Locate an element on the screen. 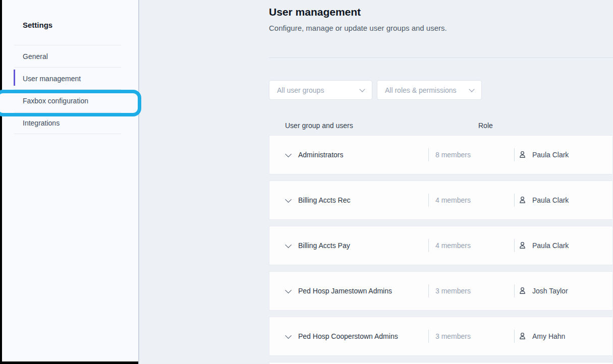 Image resolution: width=613 pixels, height=364 pixels. role-name: Josh Taylor is located at coordinates (550, 291).